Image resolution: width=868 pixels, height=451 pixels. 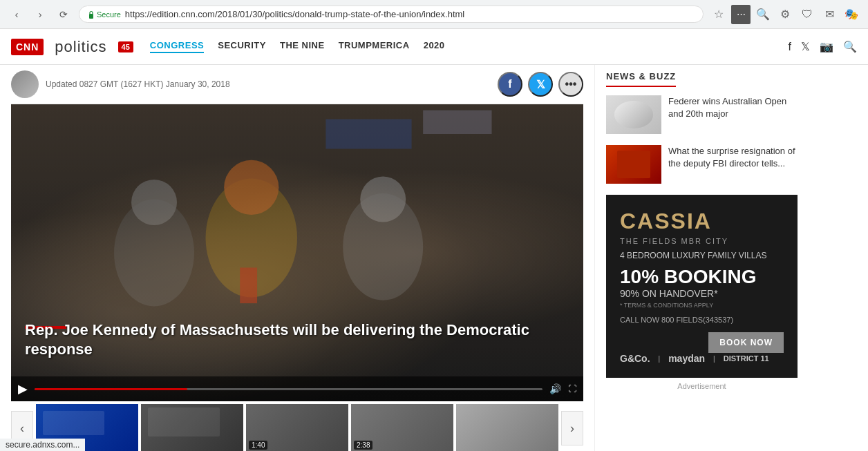 What do you see at coordinates (785, 15) in the screenshot?
I see `extension-icon-3: ⚙` at bounding box center [785, 15].